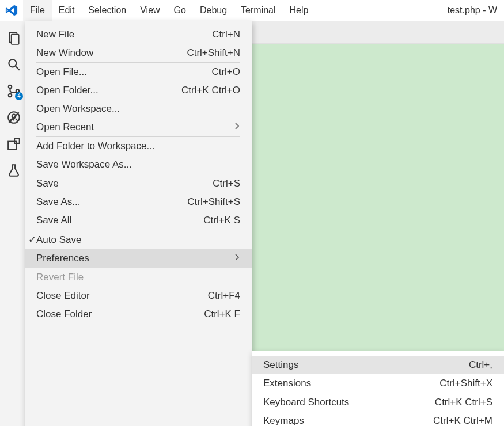  What do you see at coordinates (67, 10) in the screenshot?
I see `menu-edit: Edit` at bounding box center [67, 10].